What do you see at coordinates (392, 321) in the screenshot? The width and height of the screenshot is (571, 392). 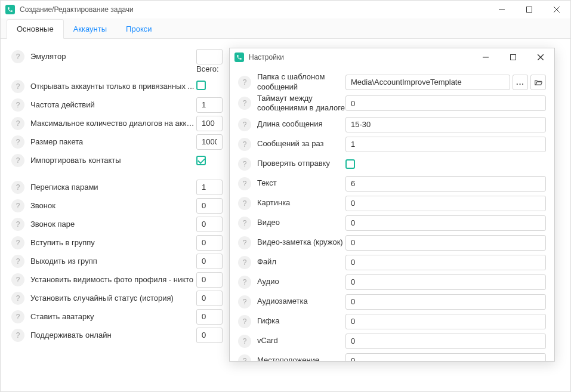 I see `row-gif: ? Гифка` at bounding box center [392, 321].